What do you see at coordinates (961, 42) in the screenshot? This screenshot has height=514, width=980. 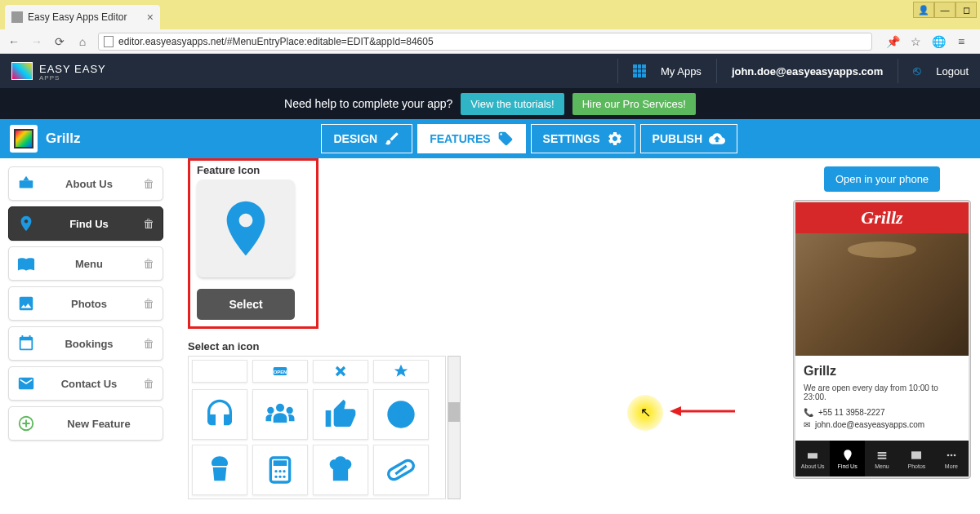 I see `menu-icon: ≡` at bounding box center [961, 42].